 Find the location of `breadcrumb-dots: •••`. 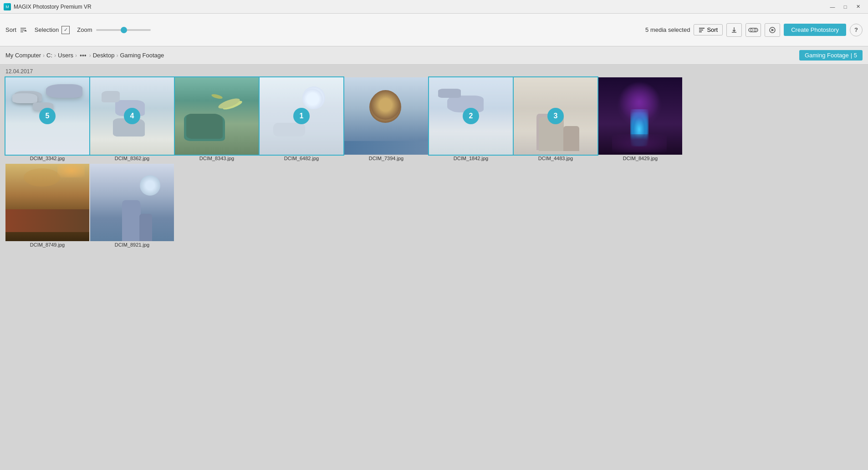

breadcrumb-dots: ••• is located at coordinates (83, 56).